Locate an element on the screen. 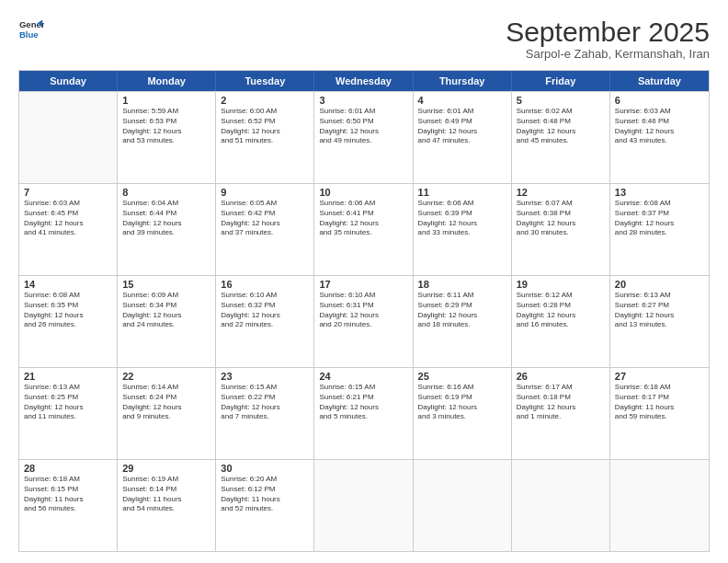 Image resolution: width=728 pixels, height=563 pixels. day-number: 9 is located at coordinates (265, 192).